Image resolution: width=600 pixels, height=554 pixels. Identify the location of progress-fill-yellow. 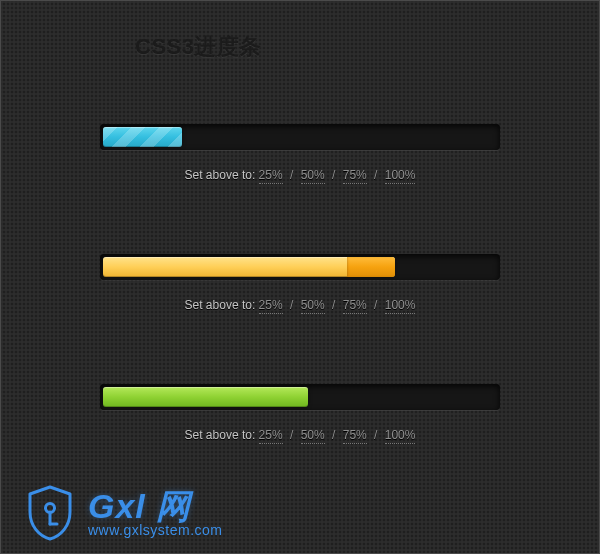
(249, 267).